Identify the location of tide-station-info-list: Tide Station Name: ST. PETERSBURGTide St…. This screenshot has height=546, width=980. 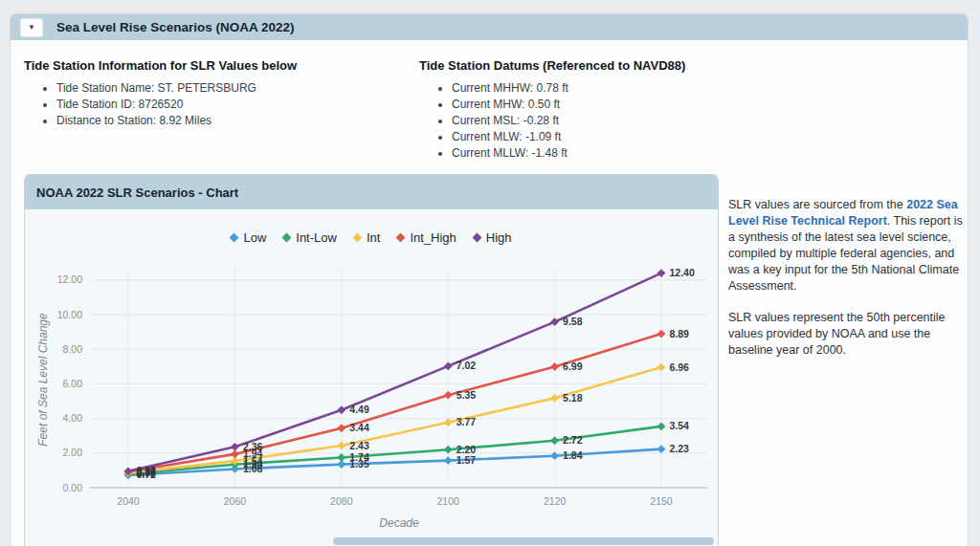
(222, 105).